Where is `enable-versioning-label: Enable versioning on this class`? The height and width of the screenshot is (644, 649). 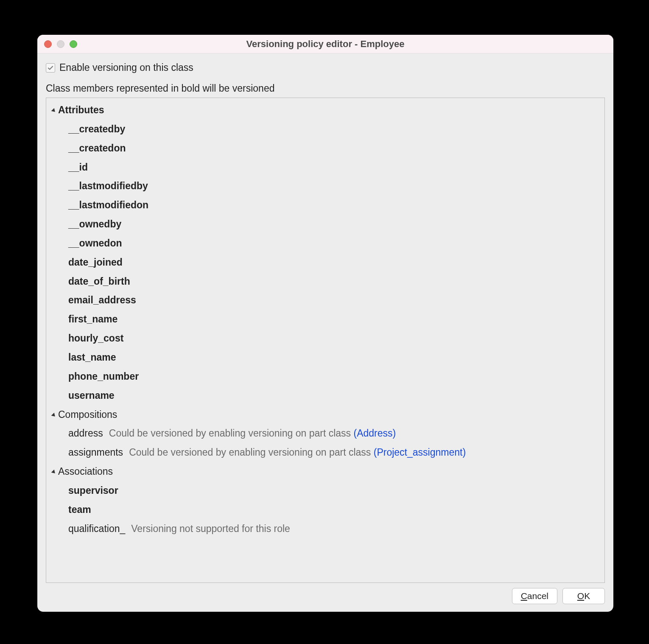
enable-versioning-label: Enable versioning on this class is located at coordinates (126, 68).